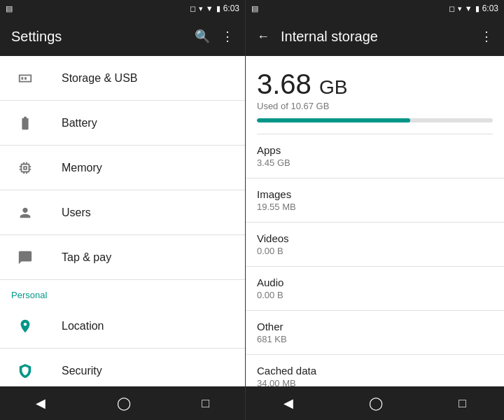 Image resolution: width=504 pixels, height=420 pixels. Describe the element at coordinates (214, 36) in the screenshot. I see `toolbar-actions: 🔍 ⋮` at that location.